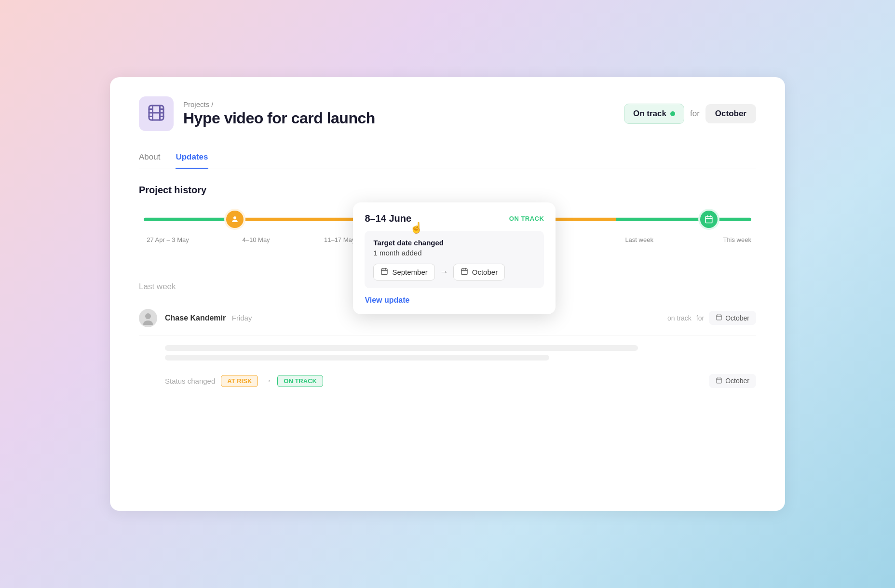 The height and width of the screenshot is (588, 895). What do you see at coordinates (410, 272) in the screenshot?
I see `tooltip-from-month: September` at bounding box center [410, 272].